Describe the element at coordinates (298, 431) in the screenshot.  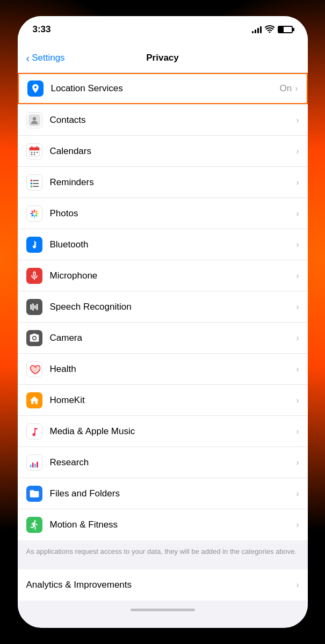
I see `music-chevron-icon: ›` at that location.